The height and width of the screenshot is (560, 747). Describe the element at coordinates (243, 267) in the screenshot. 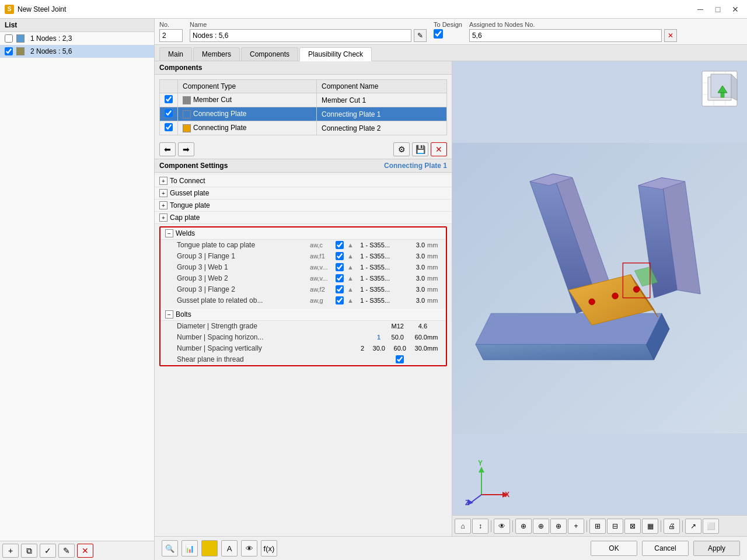

I see `weld-3-label: Group 3 | Web 1` at that location.